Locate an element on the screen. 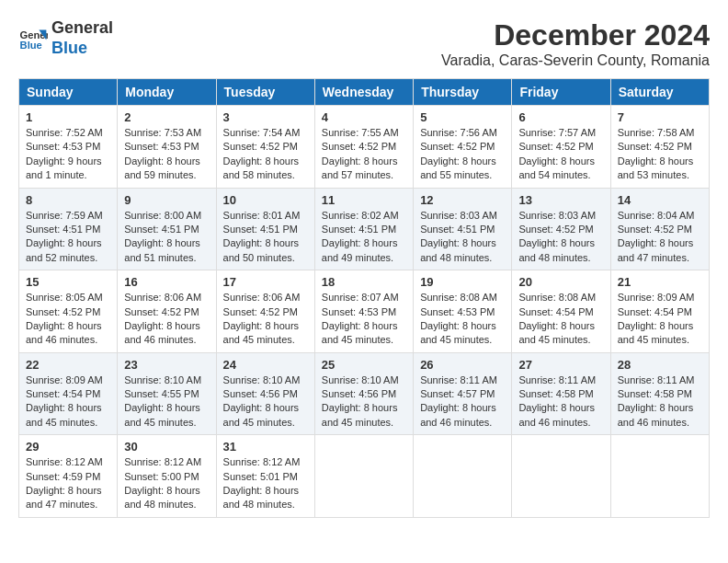  daylight-label: Daylight: 8 hours and 57 minutes. is located at coordinates (360, 167).